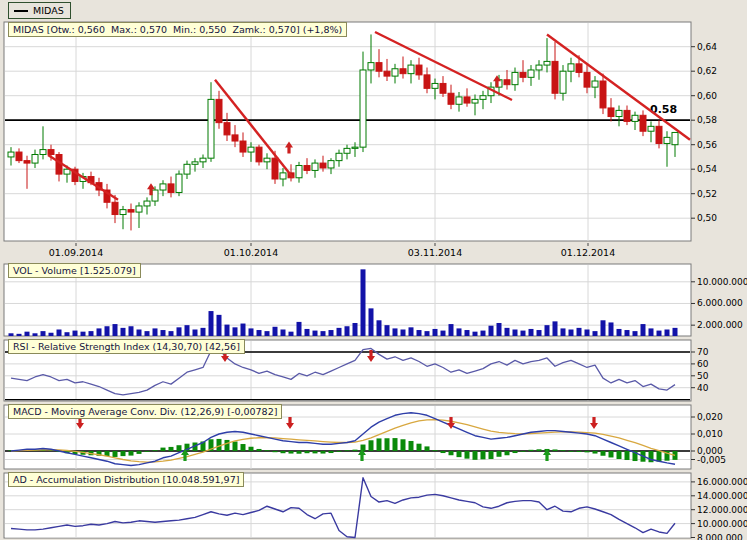  Describe the element at coordinates (332, 250) in the screenshot. I see `date-labels: 01.09.201401.10.201403.11.201401.12.2014` at that location.